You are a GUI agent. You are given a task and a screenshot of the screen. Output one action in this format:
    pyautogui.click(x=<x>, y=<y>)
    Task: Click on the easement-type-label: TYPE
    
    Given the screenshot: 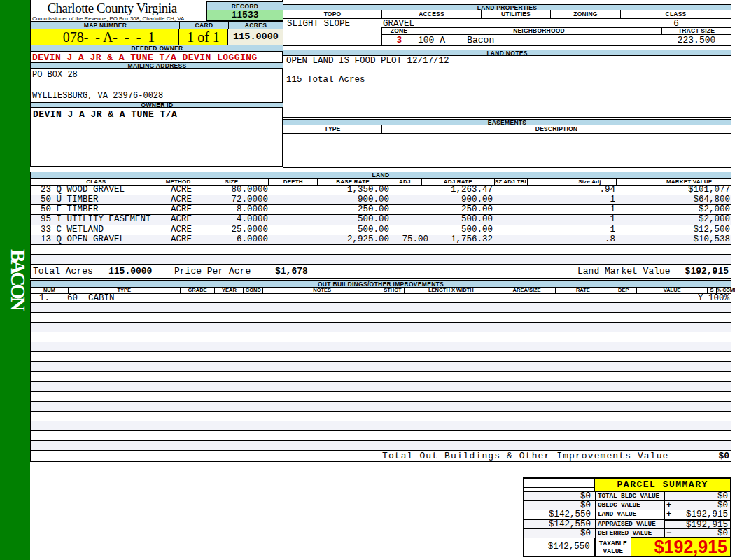 What is the action you would take?
    pyautogui.click(x=333, y=129)
    